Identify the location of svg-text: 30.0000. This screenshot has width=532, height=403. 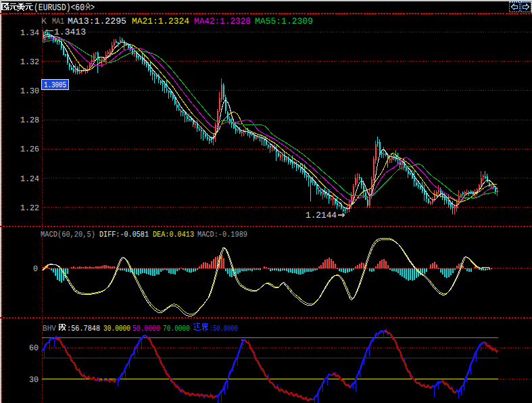
(117, 329).